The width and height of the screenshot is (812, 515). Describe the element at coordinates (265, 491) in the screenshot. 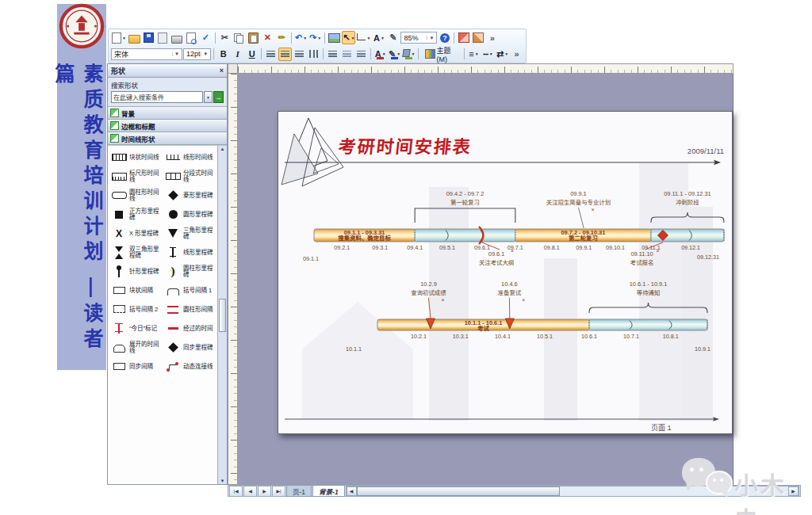

I see `page-nav-icon-2: ▶` at that location.